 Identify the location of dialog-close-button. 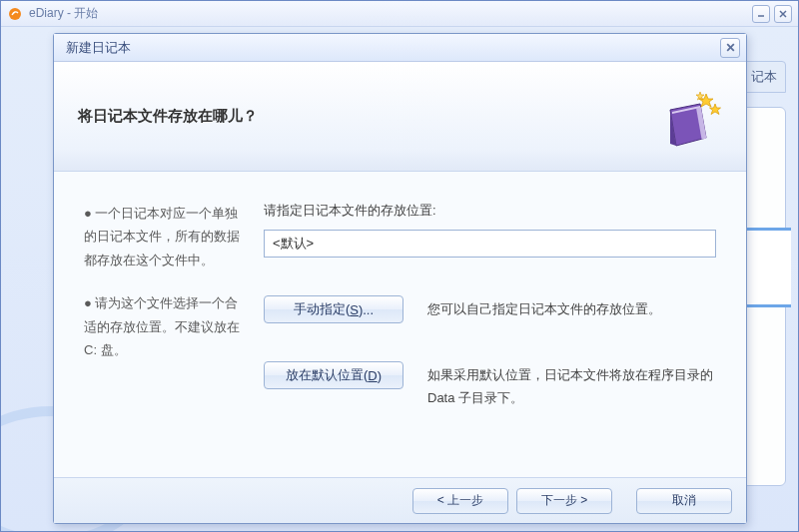
(730, 48).